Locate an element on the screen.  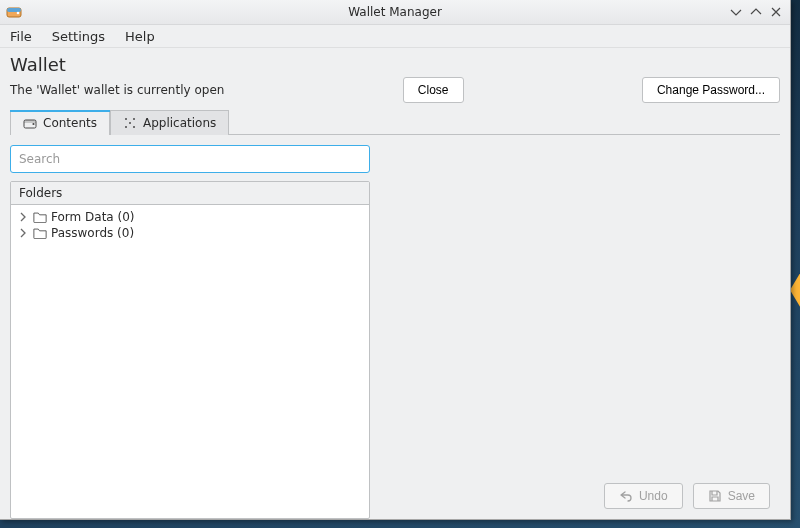
applications-icon is located at coordinates (130, 123).